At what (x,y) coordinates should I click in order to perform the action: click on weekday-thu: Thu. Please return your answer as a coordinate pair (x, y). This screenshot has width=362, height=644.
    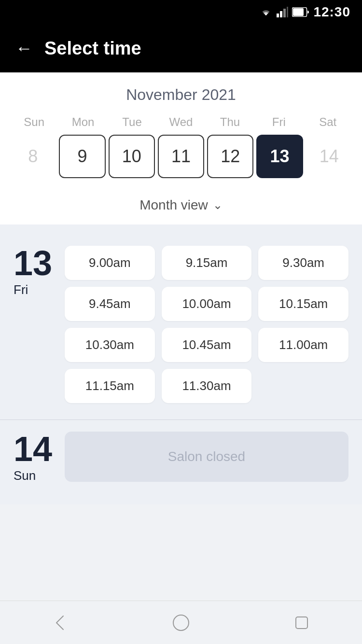
    Looking at the image, I should click on (230, 122).